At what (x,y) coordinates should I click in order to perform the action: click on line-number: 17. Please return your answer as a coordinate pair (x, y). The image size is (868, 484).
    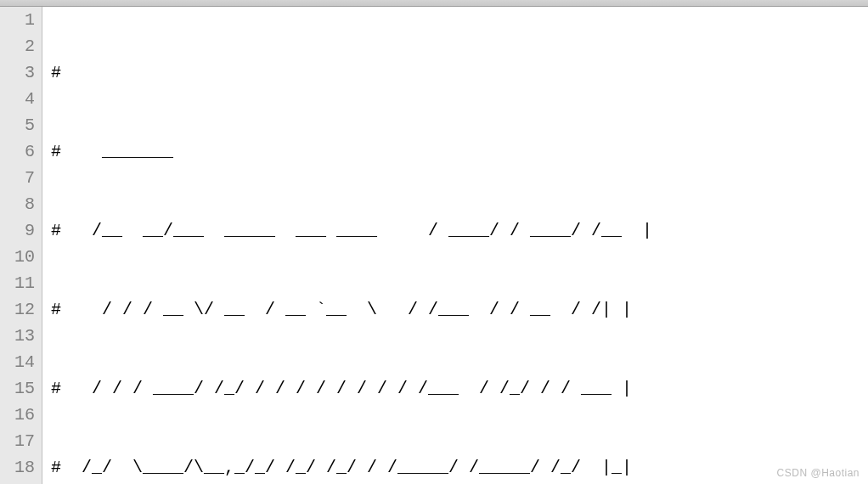
    Looking at the image, I should click on (17, 442).